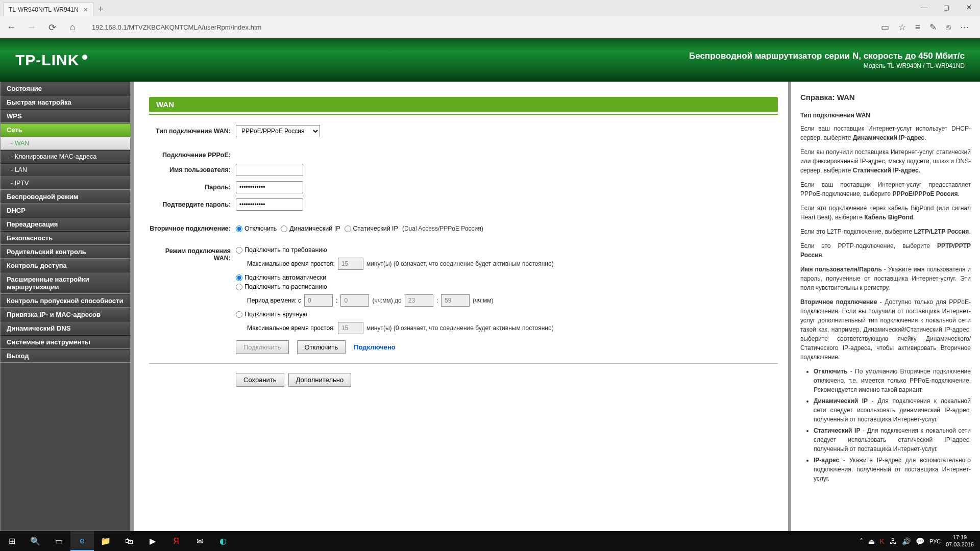  I want to click on tray-expand-icon: ˄, so click(862, 541).